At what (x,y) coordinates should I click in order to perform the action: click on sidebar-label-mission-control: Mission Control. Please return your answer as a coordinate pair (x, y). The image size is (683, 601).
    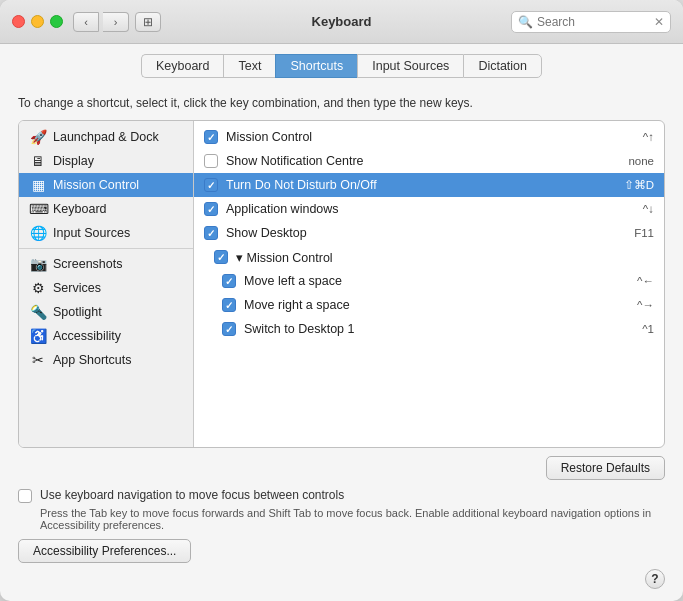
    Looking at the image, I should click on (96, 185).